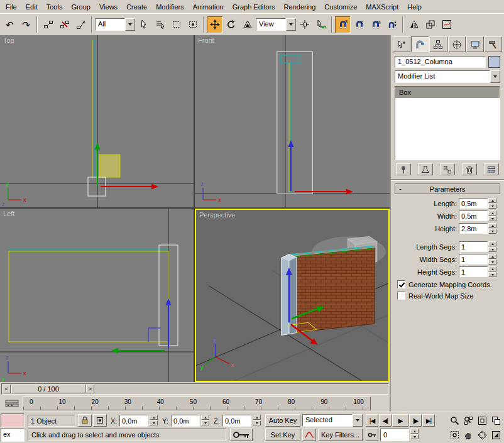 This screenshot has height=443, width=504. What do you see at coordinates (414, 25) in the screenshot?
I see `mirror-button` at bounding box center [414, 25].